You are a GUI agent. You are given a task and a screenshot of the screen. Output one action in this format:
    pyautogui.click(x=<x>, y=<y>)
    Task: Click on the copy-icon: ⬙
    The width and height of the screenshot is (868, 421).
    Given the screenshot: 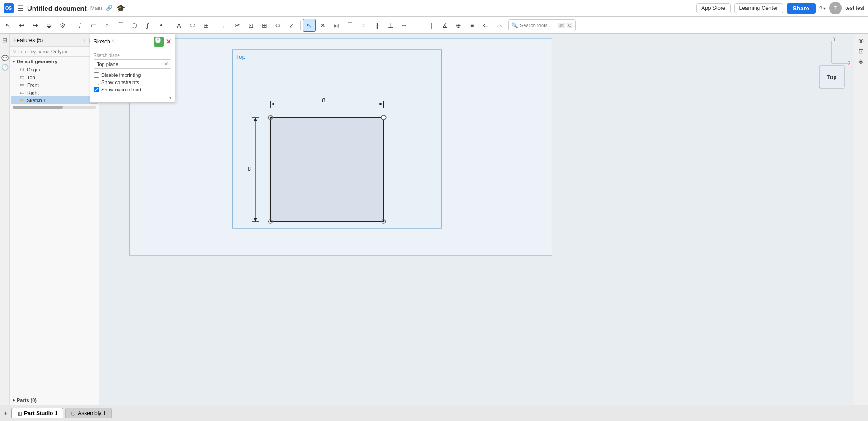 What is the action you would take?
    pyautogui.click(x=49, y=25)
    